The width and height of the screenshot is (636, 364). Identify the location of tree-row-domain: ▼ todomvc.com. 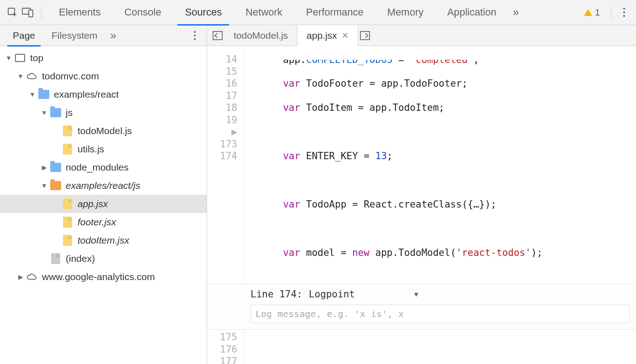
(103, 76).